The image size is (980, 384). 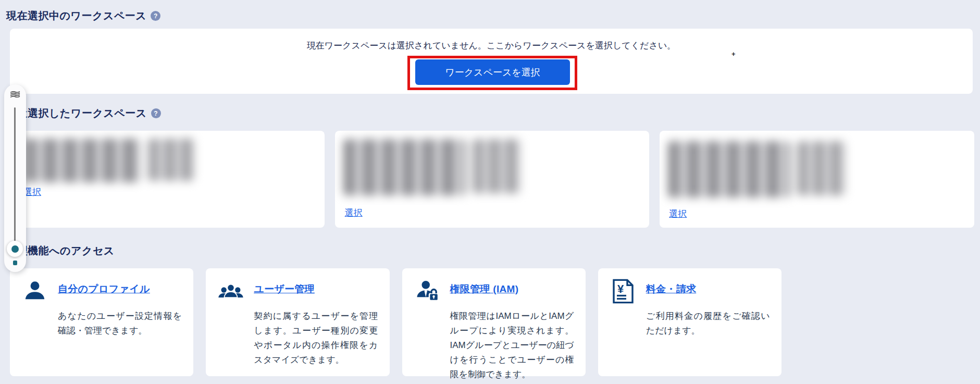 What do you see at coordinates (83, 114) in the screenshot?
I see `recent-workspaces-heading: 最近選択したワークスペース ?` at bounding box center [83, 114].